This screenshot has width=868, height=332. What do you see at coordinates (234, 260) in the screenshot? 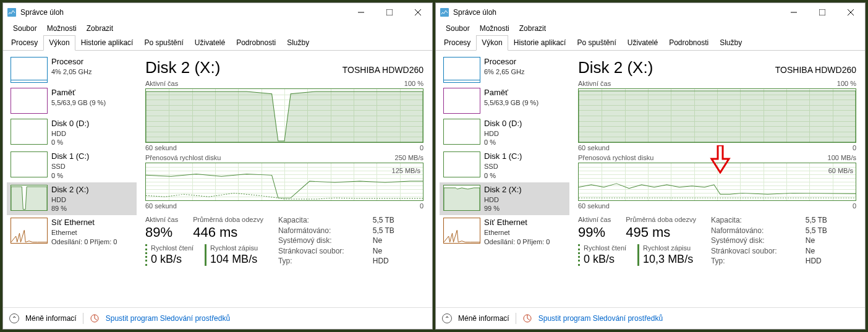
I see `stat-write-value: 104 MB/s` at bounding box center [234, 260].